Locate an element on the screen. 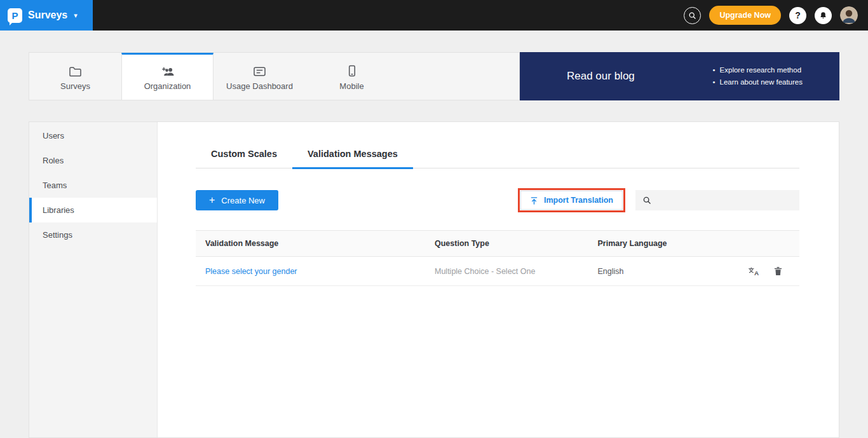 The width and height of the screenshot is (868, 438). search-input is located at coordinates (724, 201).